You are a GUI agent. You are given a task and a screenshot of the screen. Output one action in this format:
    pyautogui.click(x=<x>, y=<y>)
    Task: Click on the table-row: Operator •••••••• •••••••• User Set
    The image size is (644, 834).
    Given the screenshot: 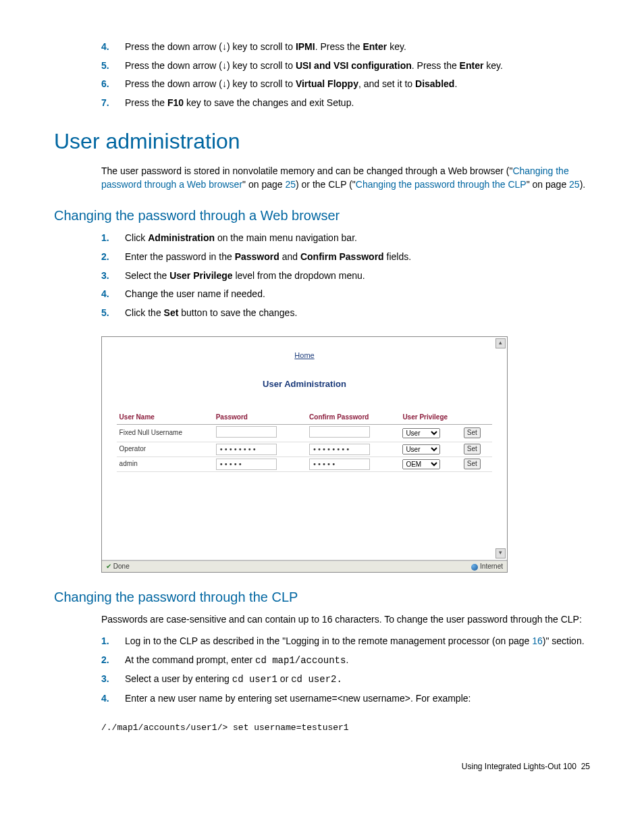 What is the action you would take?
    pyautogui.click(x=305, y=449)
    